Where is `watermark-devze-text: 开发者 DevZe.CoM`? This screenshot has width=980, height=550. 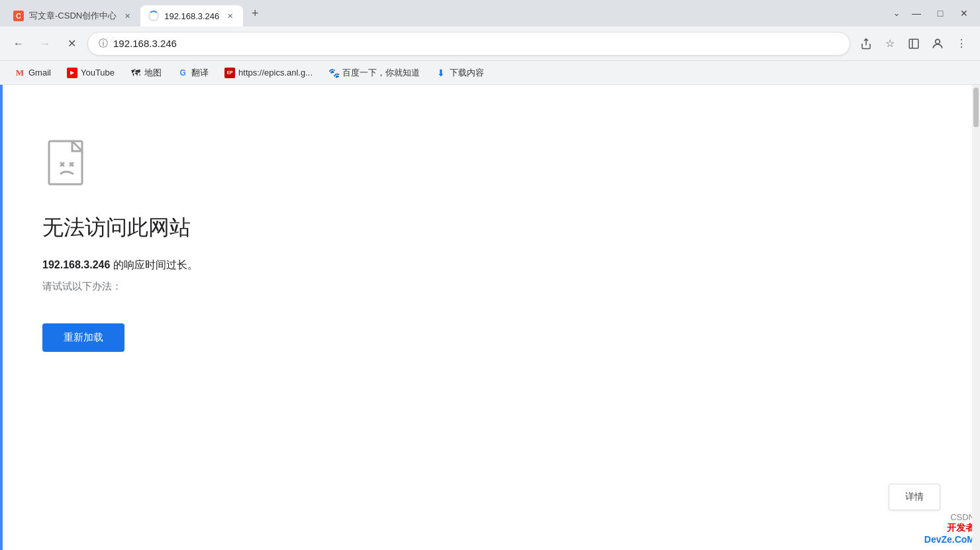 watermark-devze-text: 开发者 DevZe.CoM is located at coordinates (950, 533).